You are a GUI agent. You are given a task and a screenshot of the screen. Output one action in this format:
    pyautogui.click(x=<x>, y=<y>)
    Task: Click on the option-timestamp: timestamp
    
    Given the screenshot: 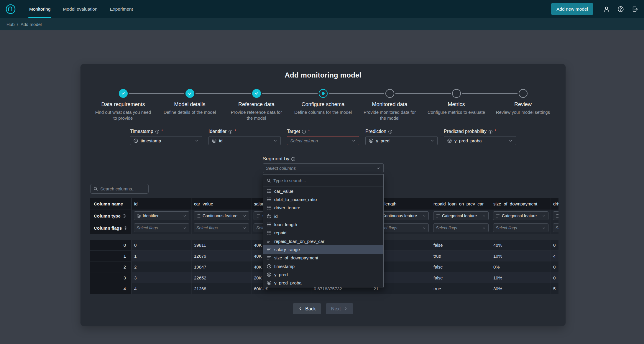 What is the action you would take?
    pyautogui.click(x=323, y=266)
    